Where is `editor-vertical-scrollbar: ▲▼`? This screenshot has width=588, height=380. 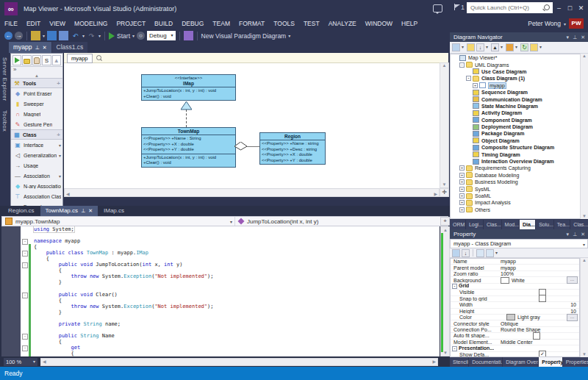
editor-vertical-scrollbar: ▲▼ is located at coordinates (445, 291).